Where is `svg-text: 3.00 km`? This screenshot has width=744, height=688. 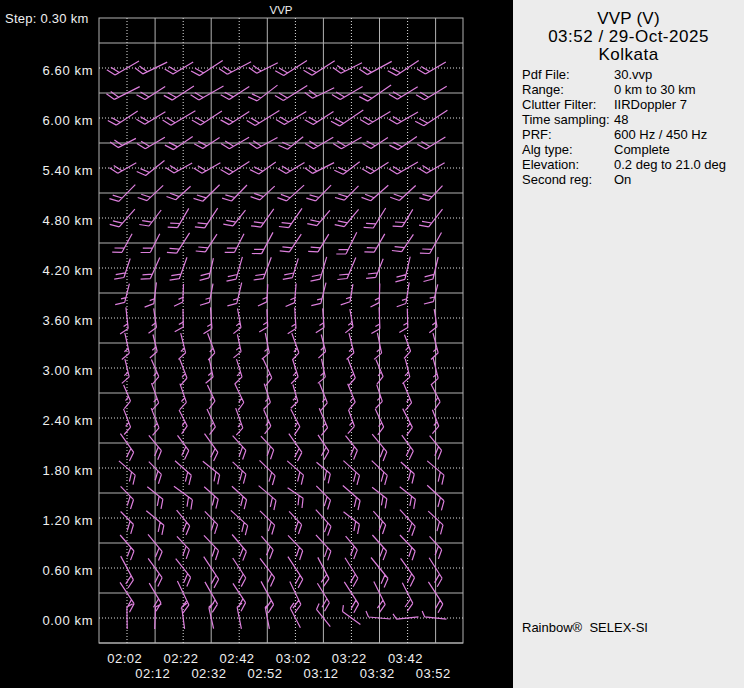
svg-text: 3.00 km is located at coordinates (68, 370).